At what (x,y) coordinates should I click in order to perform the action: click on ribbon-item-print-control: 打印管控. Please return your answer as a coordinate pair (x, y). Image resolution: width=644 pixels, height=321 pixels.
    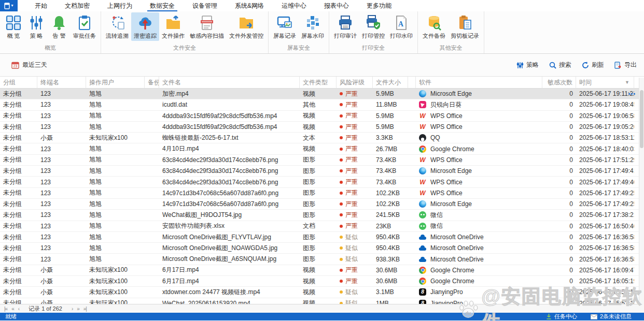
    Looking at the image, I should click on (373, 27).